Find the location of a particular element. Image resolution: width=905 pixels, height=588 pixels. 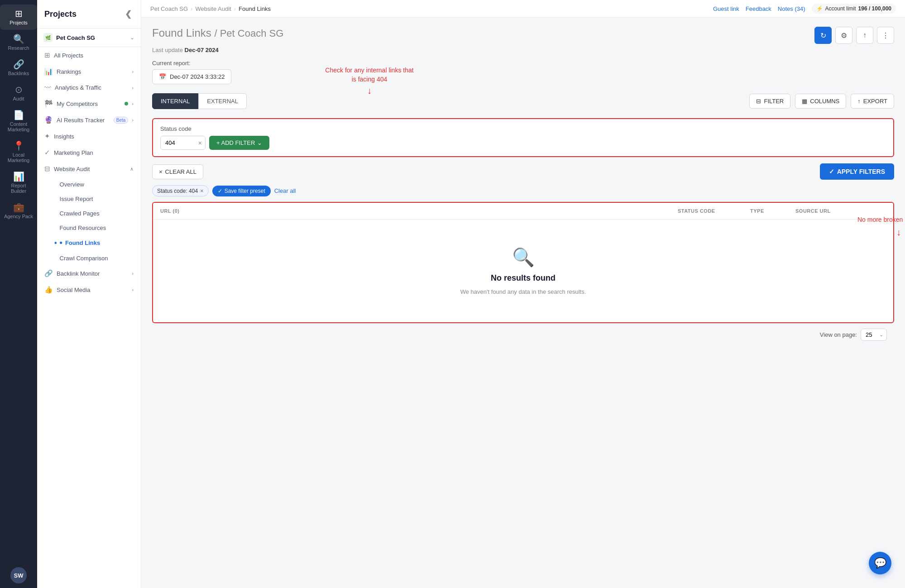

tab-external: EXTERNAL is located at coordinates (223, 101).